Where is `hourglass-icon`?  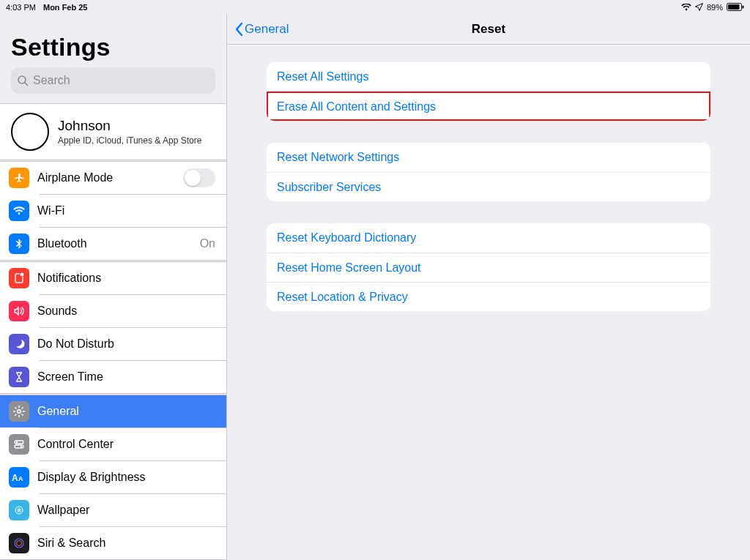 hourglass-icon is located at coordinates (19, 377).